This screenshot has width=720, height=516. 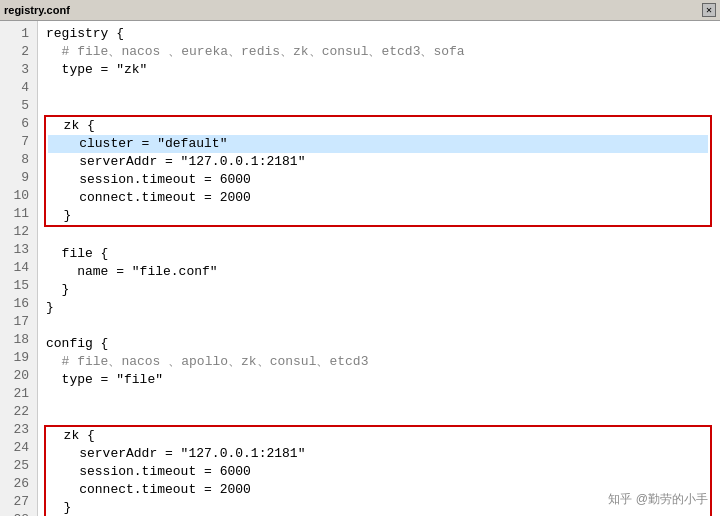 What do you see at coordinates (18, 286) in the screenshot?
I see `line-number: 15` at bounding box center [18, 286].